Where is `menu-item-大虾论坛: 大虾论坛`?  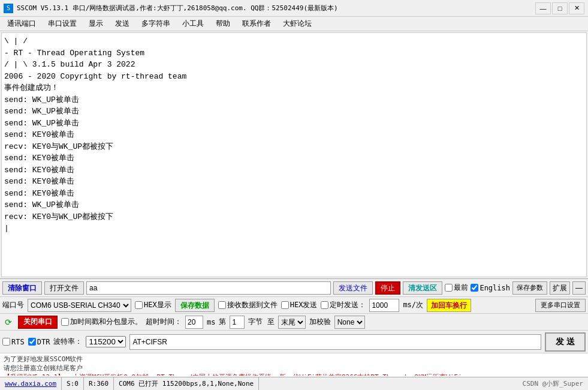 menu-item-大虾论坛: 大虾论坛 is located at coordinates (297, 24).